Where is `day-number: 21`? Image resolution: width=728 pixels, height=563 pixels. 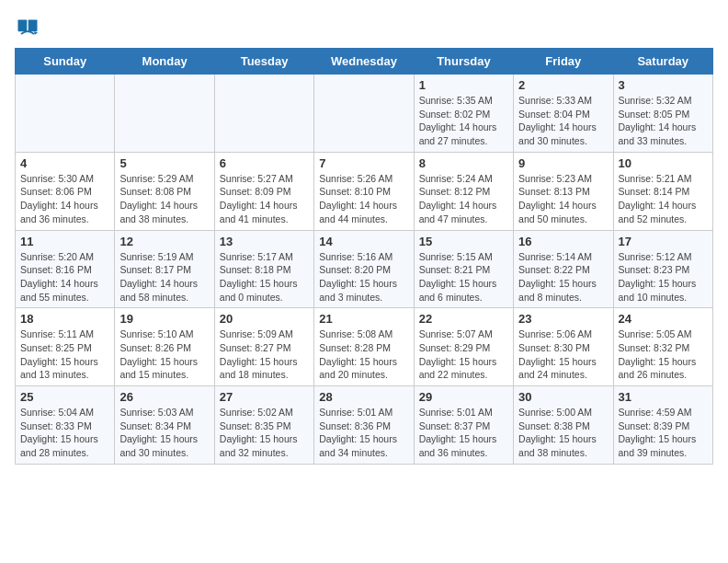 day-number: 21 is located at coordinates (364, 318).